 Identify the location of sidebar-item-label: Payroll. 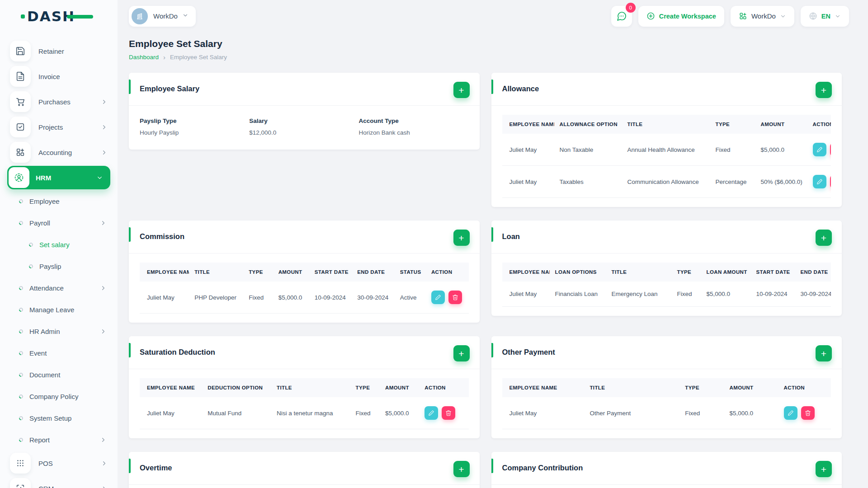
(40, 223).